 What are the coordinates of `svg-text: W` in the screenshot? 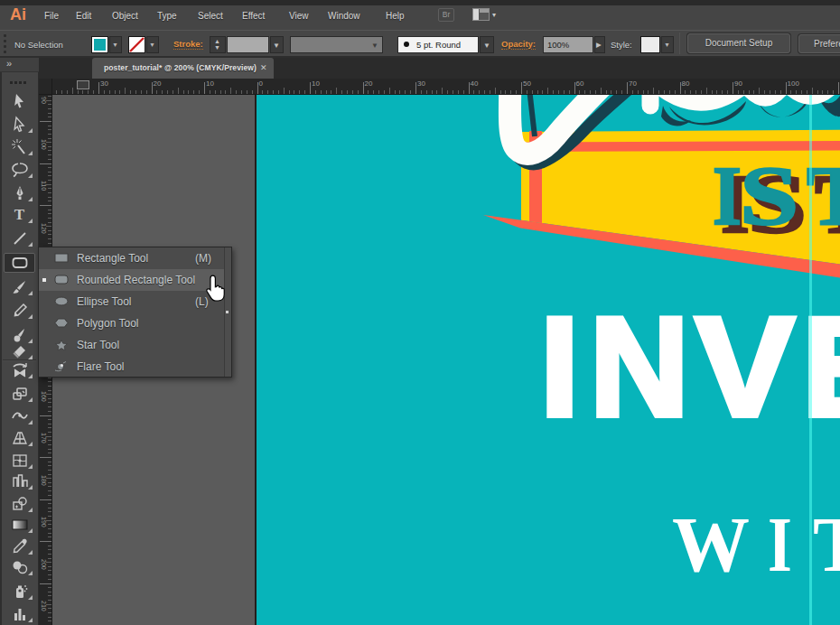 It's located at (711, 545).